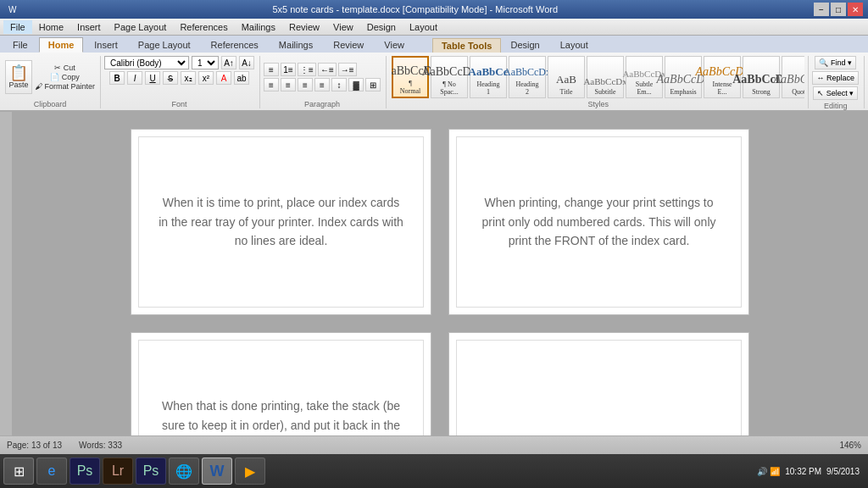  I want to click on ribbon-group-paragraph: ≡ 1≡ ⋮≡ ←≡ →≡ ≡ ≡ ≡ ≡ ↕ ▓ ⊞, so click(324, 82).